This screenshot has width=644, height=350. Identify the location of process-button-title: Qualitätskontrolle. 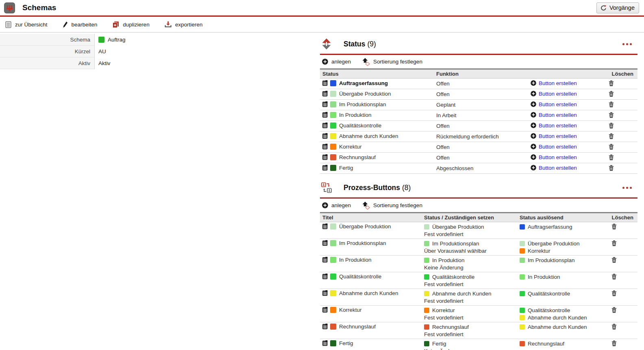
(360, 277).